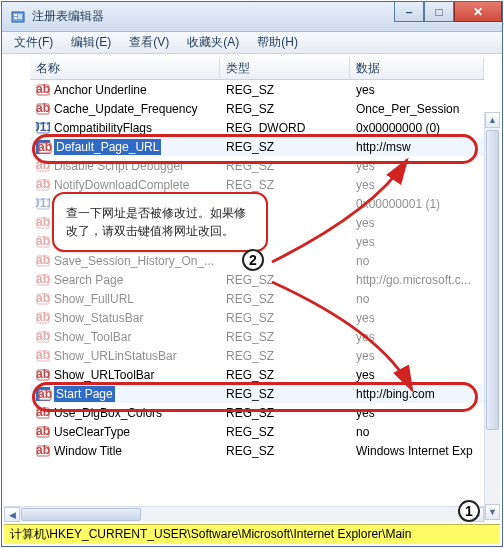 This screenshot has height=548, width=504. What do you see at coordinates (417, 394) in the screenshot?
I see `value-data: http://bing.com` at bounding box center [417, 394].